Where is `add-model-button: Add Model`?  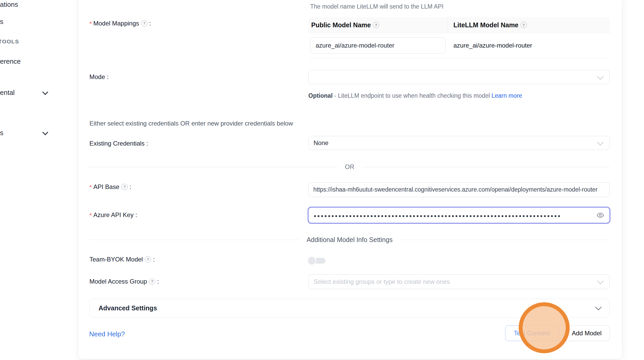 add-model-button: Add Model is located at coordinates (587, 333).